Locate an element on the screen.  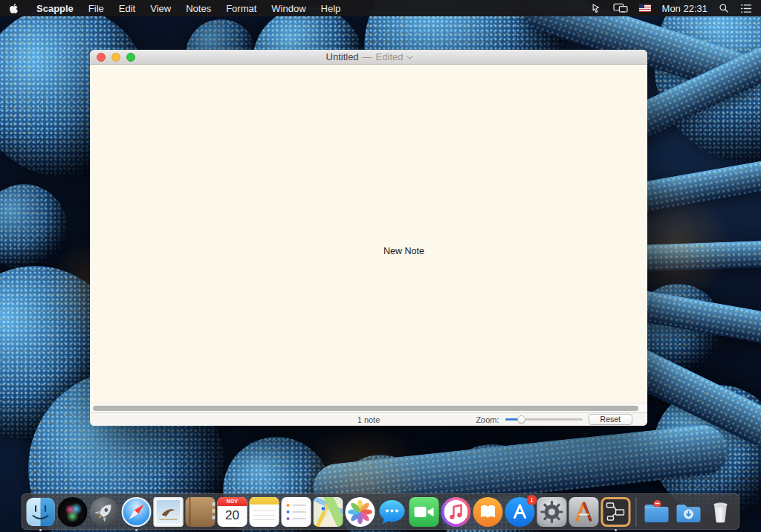
apple-menu is located at coordinates (15, 8).